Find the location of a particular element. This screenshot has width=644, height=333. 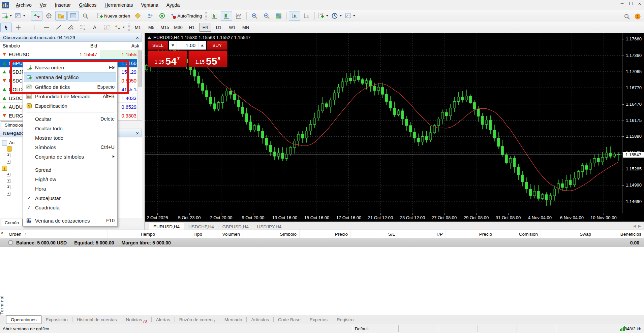

column-tipo: Tipo is located at coordinates (181, 234).